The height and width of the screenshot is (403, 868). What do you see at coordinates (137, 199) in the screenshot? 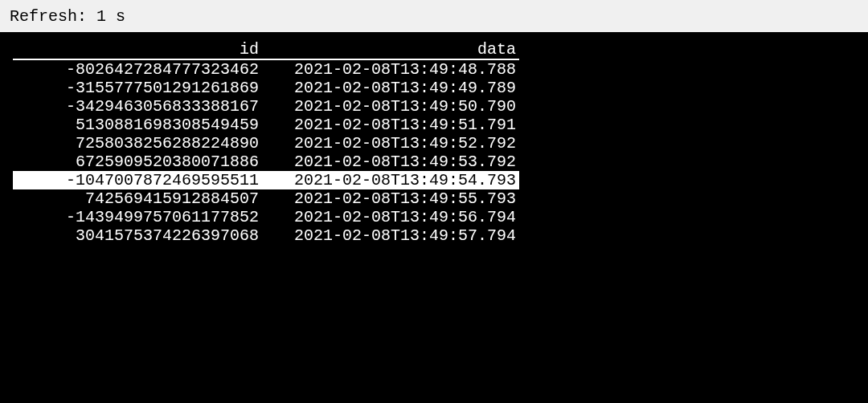
I see `cell-id: 742569415912884507` at bounding box center [137, 199].